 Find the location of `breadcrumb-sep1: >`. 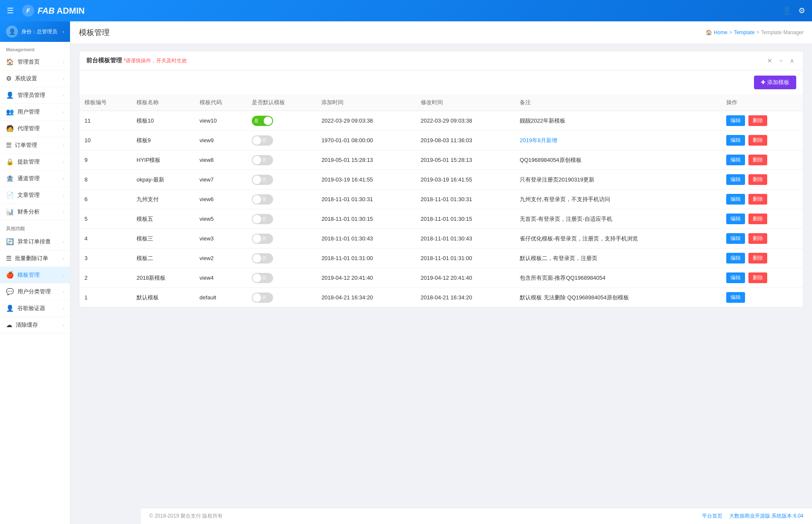

breadcrumb-sep1: > is located at coordinates (731, 32).